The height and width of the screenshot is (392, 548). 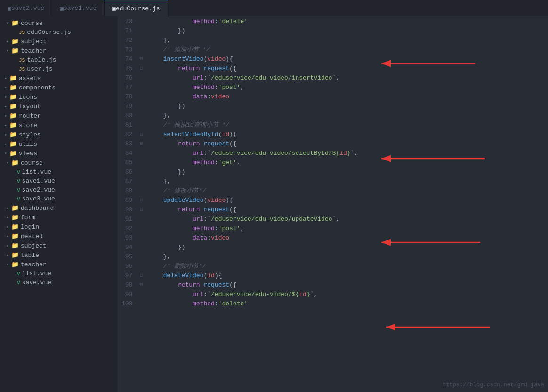 What do you see at coordinates (22, 69) in the screenshot?
I see `user-js-icon: JS` at bounding box center [22, 69].